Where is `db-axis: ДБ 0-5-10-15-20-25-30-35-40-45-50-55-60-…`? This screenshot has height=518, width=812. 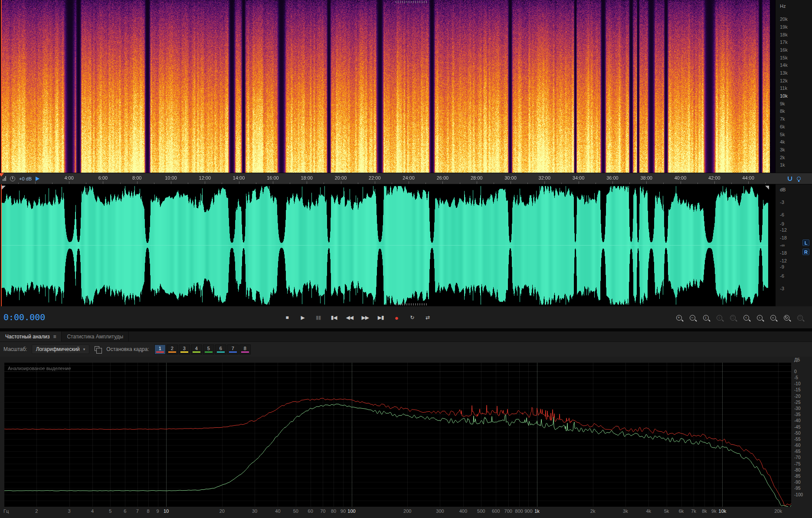
db-axis: ДБ 0-5-10-15-20-25-30-35-40-45-50-55-60-… is located at coordinates (802, 437).